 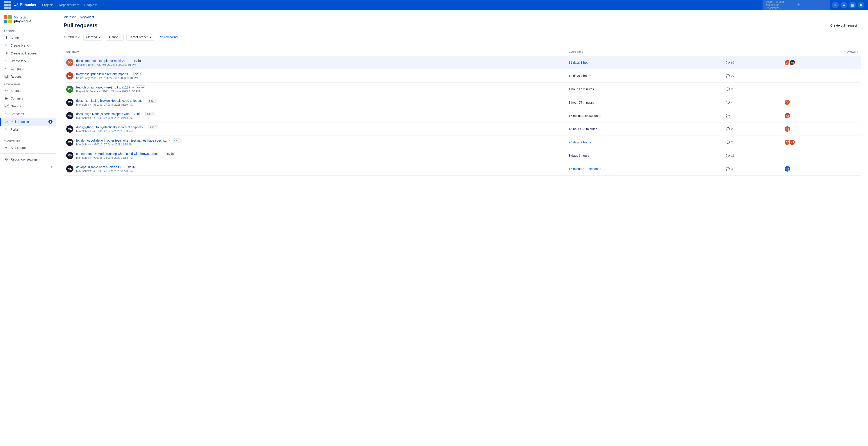 What do you see at coordinates (462, 142) in the screenshot?
I see `table-row: MS fix: do not collide with other tests …` at bounding box center [462, 142].